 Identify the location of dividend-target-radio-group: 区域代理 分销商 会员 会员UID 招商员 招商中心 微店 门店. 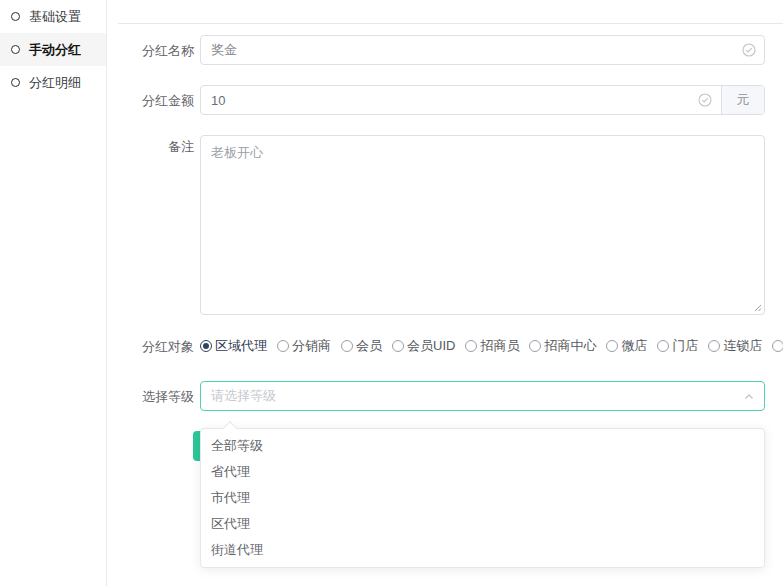
(492, 346).